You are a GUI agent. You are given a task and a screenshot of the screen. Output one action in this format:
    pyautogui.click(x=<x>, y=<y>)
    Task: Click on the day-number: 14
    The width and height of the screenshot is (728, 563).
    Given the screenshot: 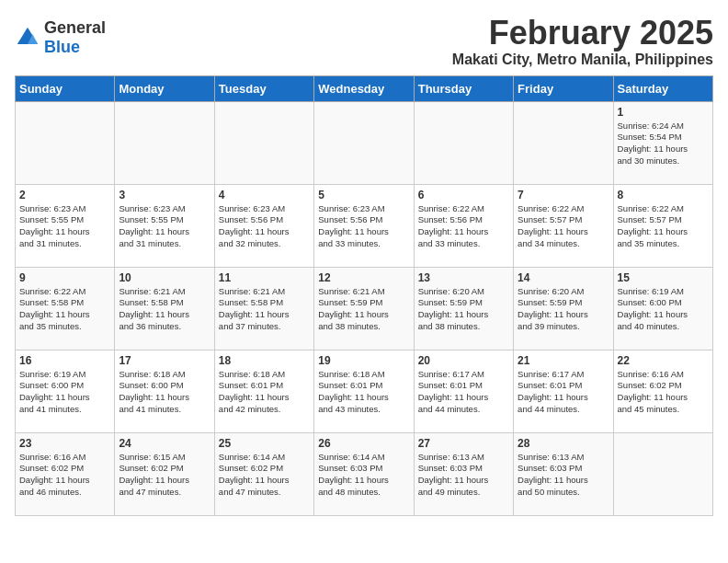 What is the action you would take?
    pyautogui.click(x=563, y=278)
    